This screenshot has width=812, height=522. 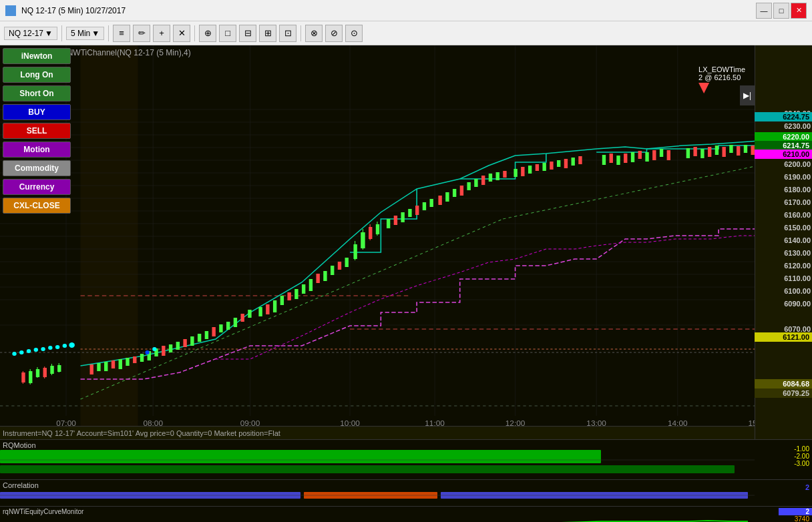 What do you see at coordinates (797, 177) in the screenshot?
I see `price-6190: 6190.00` at bounding box center [797, 177].